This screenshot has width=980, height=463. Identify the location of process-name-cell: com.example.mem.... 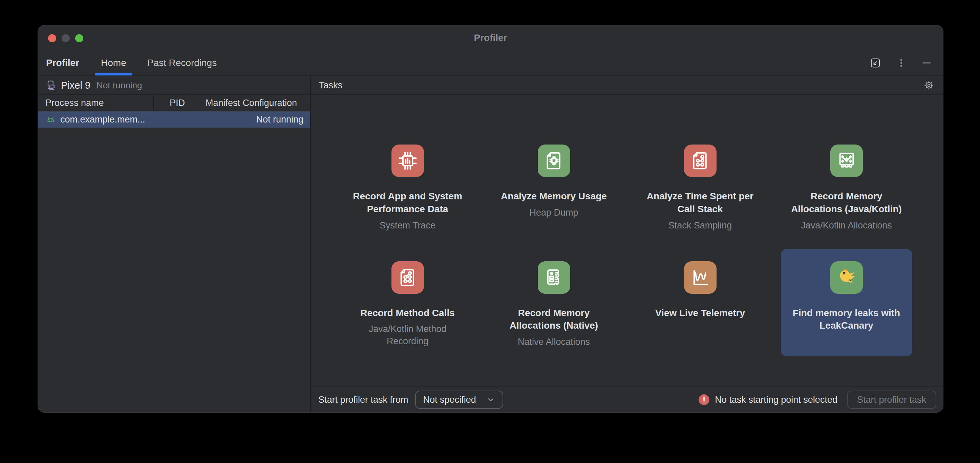
(92, 120).